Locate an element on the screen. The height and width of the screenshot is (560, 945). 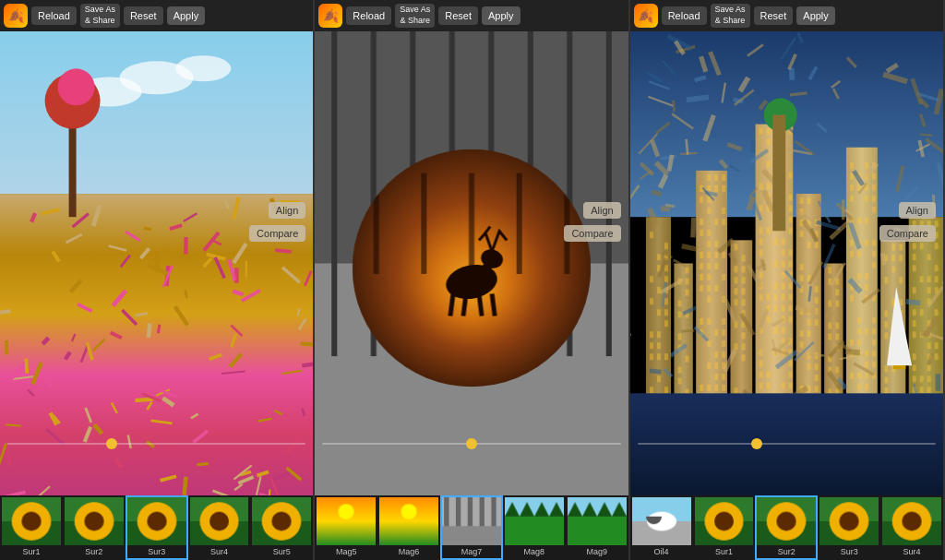
apply-button-2: Apply is located at coordinates (501, 16).